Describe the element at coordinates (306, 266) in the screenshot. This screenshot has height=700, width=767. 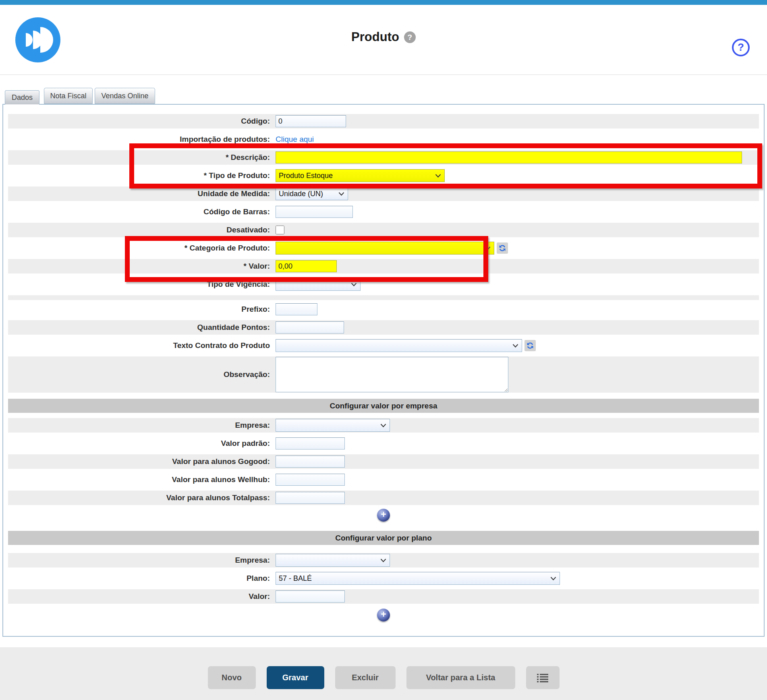
I see `valor-input` at that location.